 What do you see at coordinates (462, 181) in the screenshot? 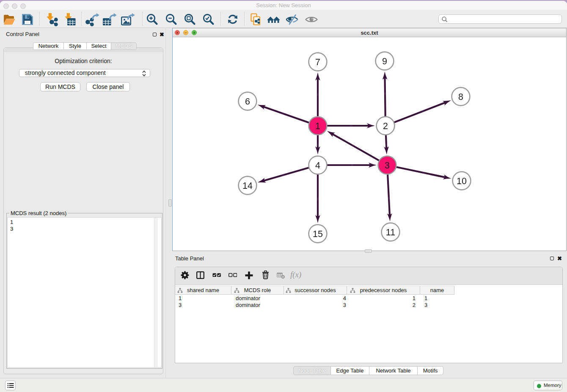
I see `svg-text: 10` at bounding box center [462, 181].